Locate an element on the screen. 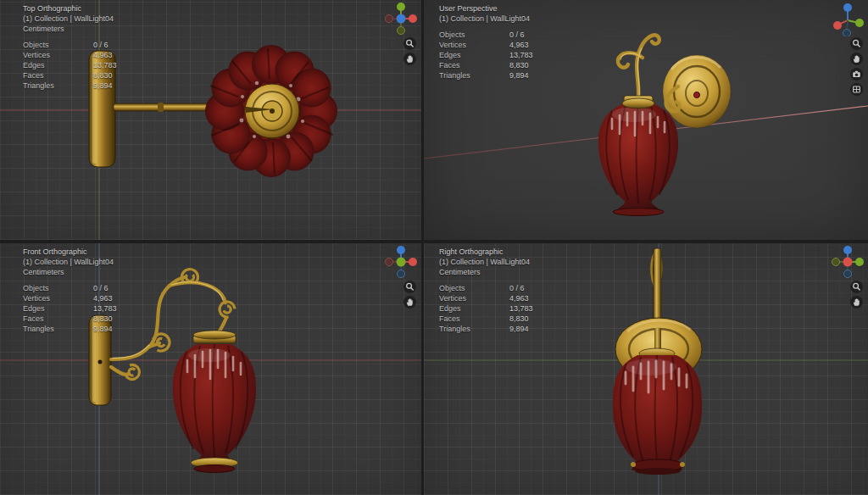  viewport-header: Top Orthographic (1) Collection | WallLi… is located at coordinates (70, 47).